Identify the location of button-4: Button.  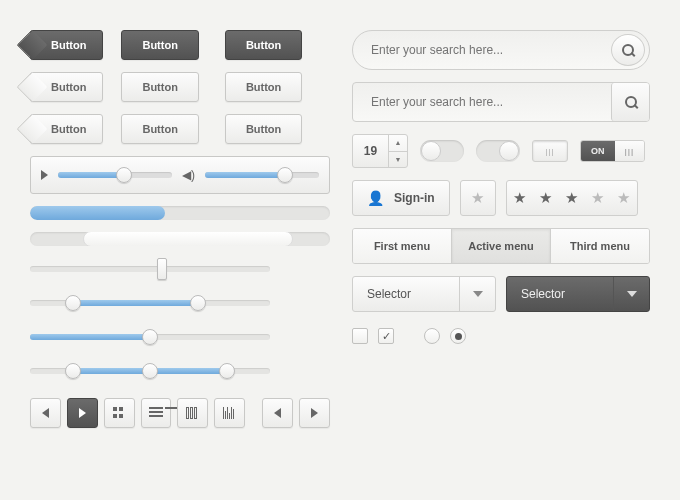
(264, 129).